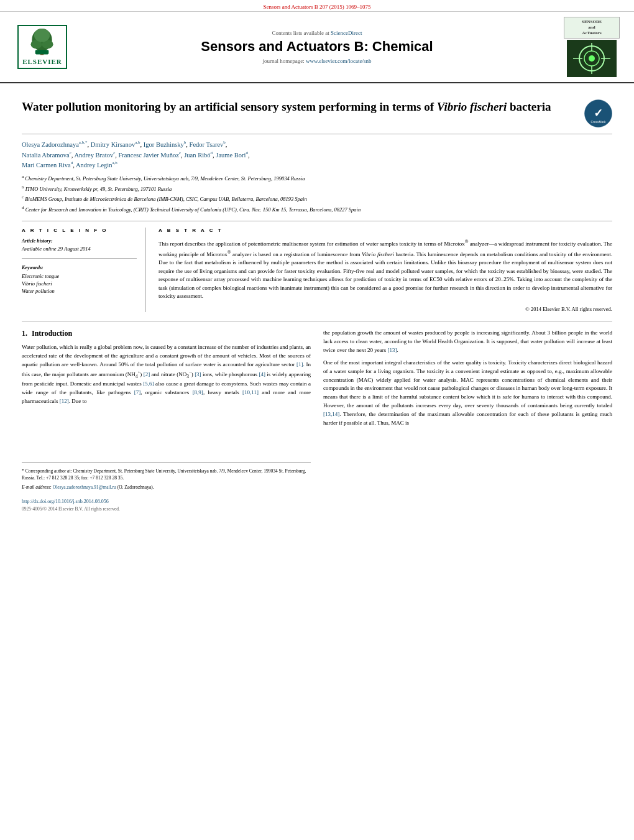  I want to click on article-info-abstract-section: A R T I C L E I N F O Article history, so click(317, 266).